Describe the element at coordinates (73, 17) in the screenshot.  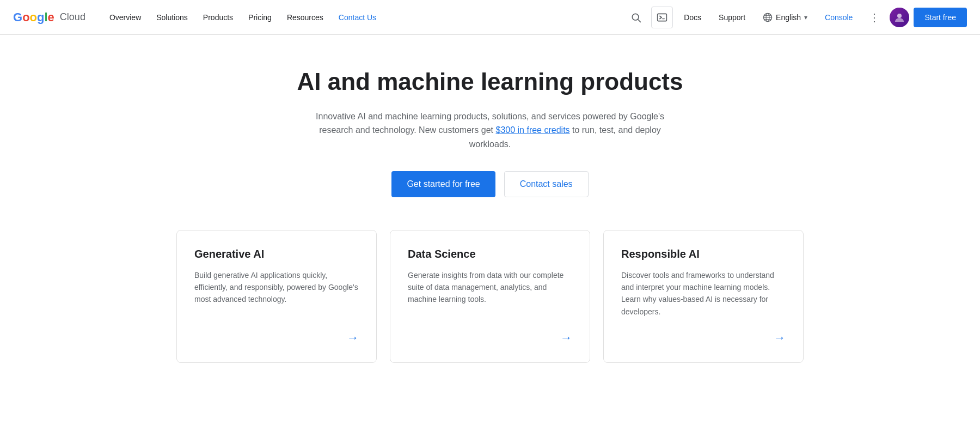
I see `cloud-label: Cloud` at that location.